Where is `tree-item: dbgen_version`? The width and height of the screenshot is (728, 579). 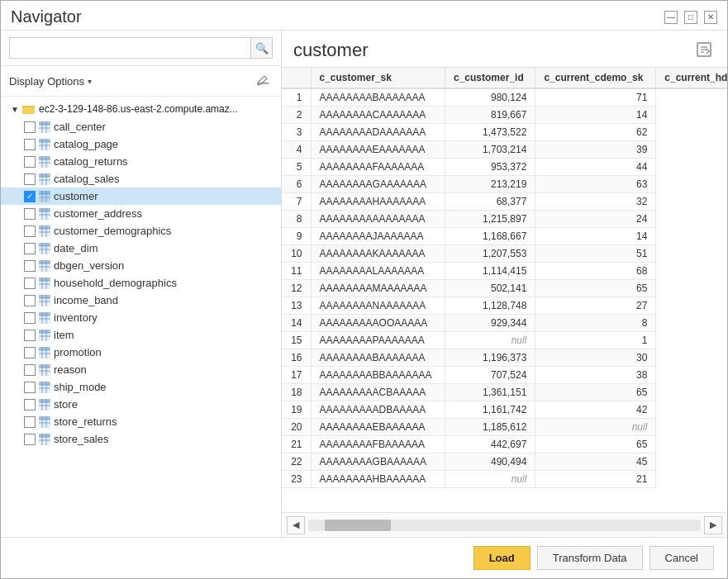
tree-item: dbgen_version is located at coordinates (140, 266).